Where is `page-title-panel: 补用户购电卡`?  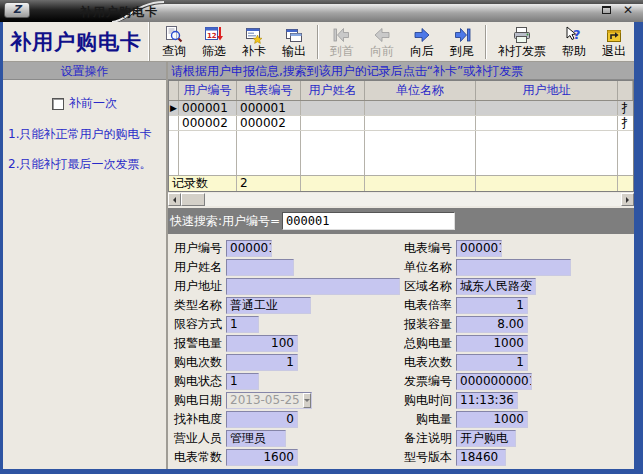 page-title-panel: 补用户购电卡 is located at coordinates (76, 42).